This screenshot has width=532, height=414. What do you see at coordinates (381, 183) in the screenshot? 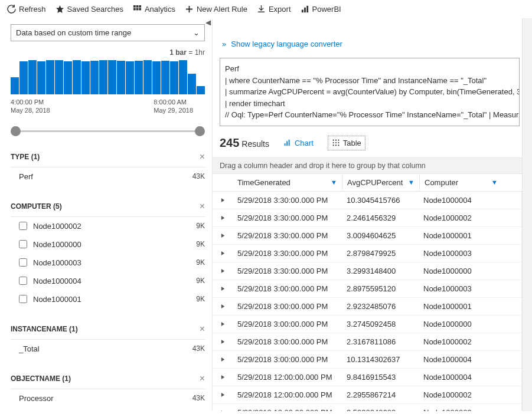
I see `column-avgcpupercent: AvgCPUPercent ▼` at bounding box center [381, 183].